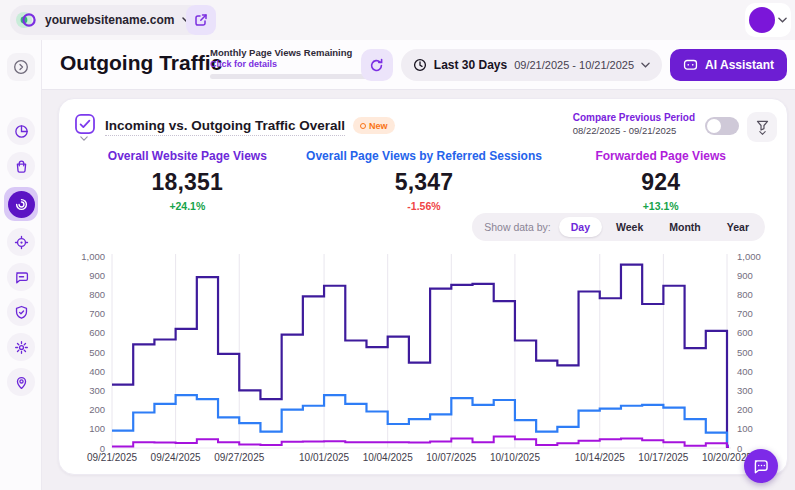 The image size is (795, 490). I want to click on card-title: Incoming vs. Outgoing Traffic Overall, so click(225, 127).